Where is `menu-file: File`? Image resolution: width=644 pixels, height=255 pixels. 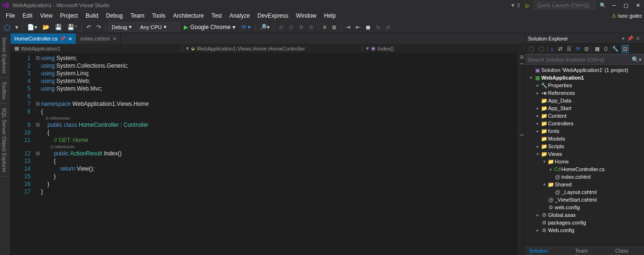
menu-file: File is located at coordinates (11, 16).